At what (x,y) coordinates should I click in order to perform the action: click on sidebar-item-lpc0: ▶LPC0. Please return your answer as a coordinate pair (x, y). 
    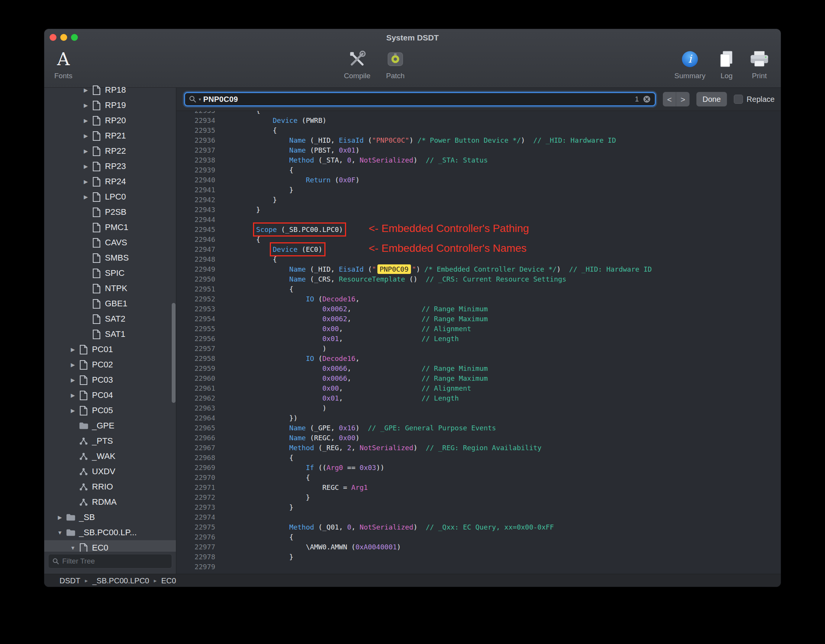
    Looking at the image, I should click on (110, 197).